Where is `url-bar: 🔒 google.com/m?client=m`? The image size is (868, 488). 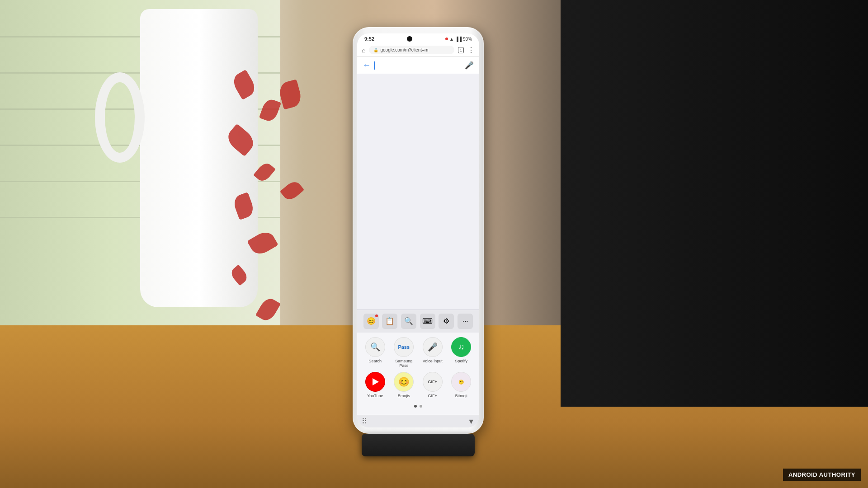 url-bar: 🔒 google.com/m?client=m is located at coordinates (411, 50).